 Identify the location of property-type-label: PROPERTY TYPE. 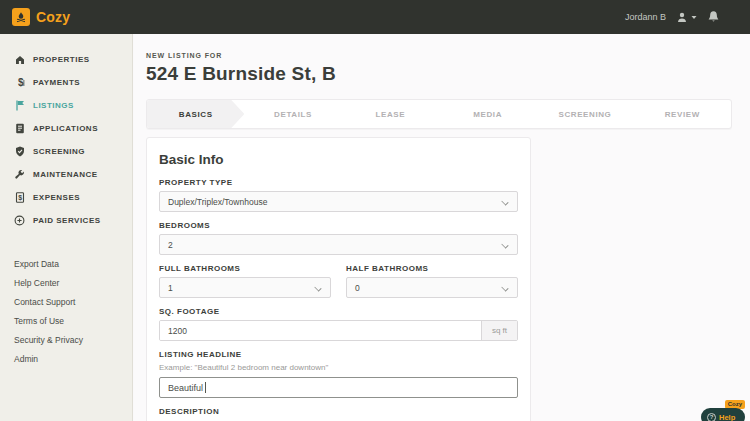
(338, 182).